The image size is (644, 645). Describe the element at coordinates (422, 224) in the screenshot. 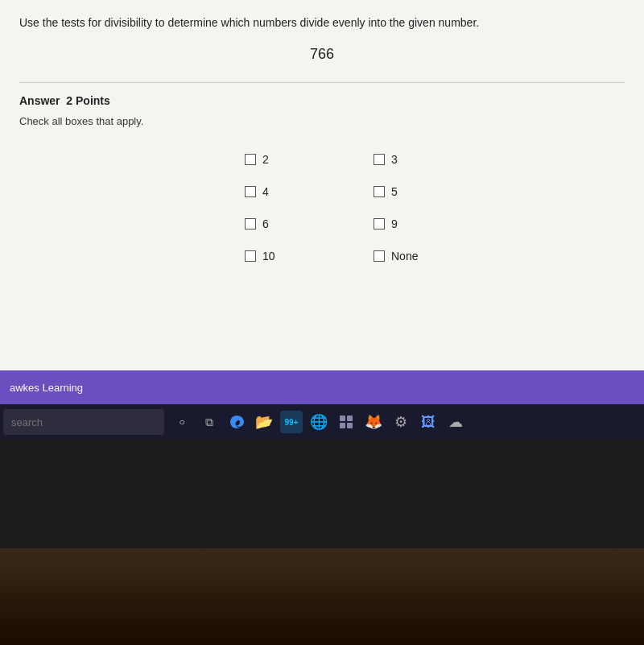

I see `option-9: 9` at that location.